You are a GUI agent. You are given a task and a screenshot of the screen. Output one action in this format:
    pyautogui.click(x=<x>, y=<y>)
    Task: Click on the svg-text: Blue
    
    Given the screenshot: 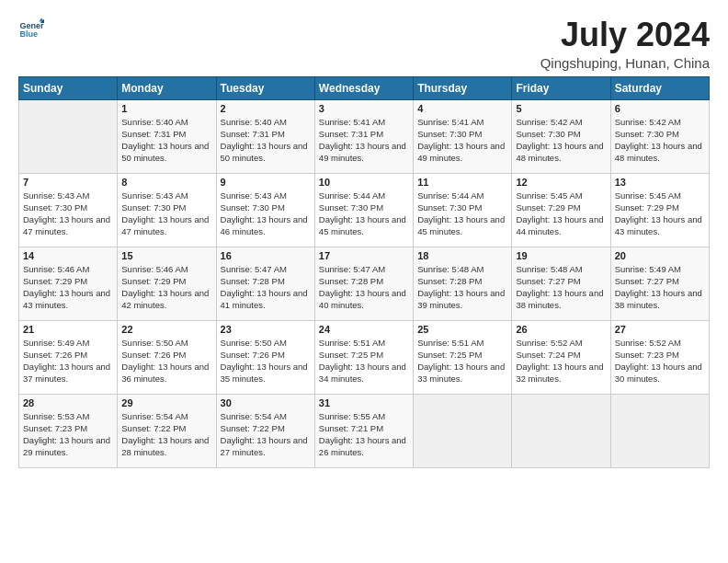 What is the action you would take?
    pyautogui.click(x=28, y=34)
    